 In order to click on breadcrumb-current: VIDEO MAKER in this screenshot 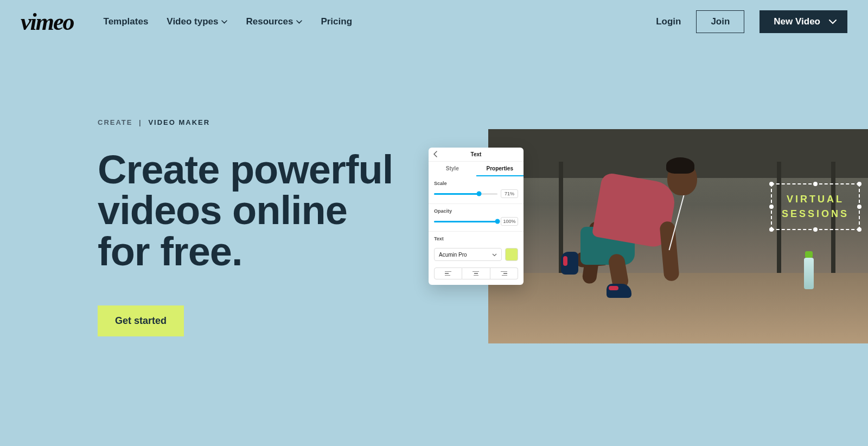, I will do `click(179, 123)`.